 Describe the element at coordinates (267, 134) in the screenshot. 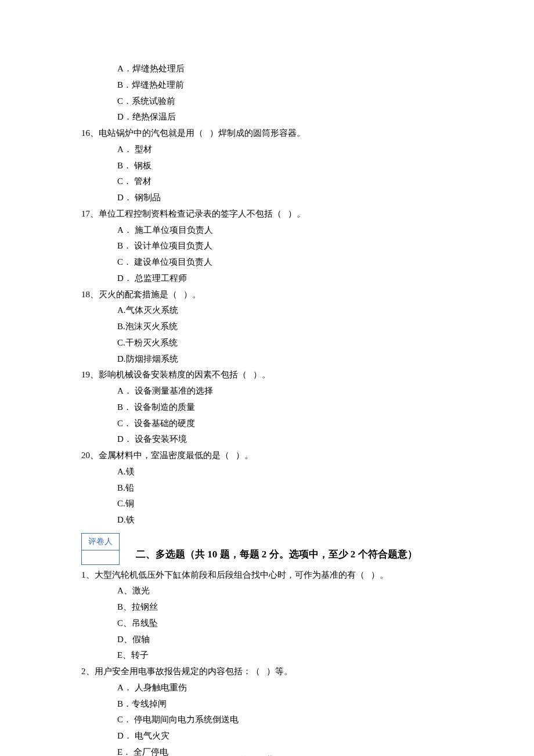

I see `q16-stem: 16、电站锅炉中的汽包就是用（ ）焊制成的圆筒形容器。` at that location.